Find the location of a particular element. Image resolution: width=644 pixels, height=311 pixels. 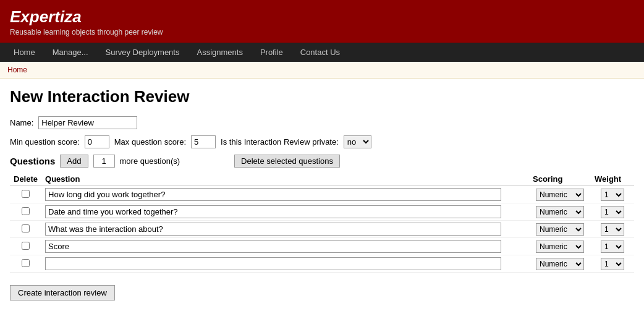

nav-contact-us: Contact Us is located at coordinates (320, 52).